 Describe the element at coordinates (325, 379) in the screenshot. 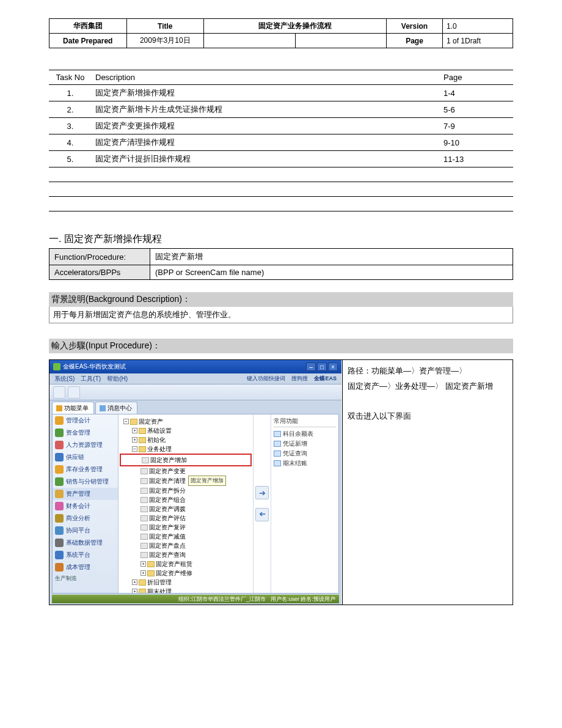

I see `brand-label: 金蝶EAS` at that location.